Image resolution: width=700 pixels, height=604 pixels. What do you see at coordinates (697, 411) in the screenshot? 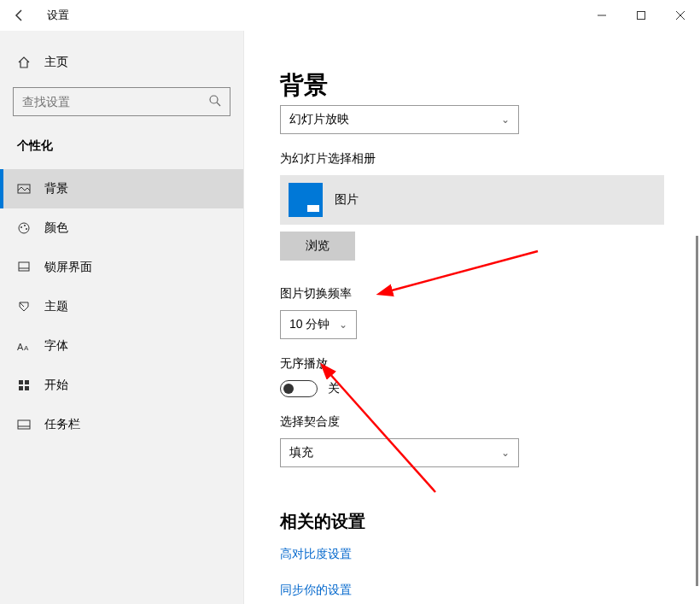
I see `scrollbar` at bounding box center [697, 411].